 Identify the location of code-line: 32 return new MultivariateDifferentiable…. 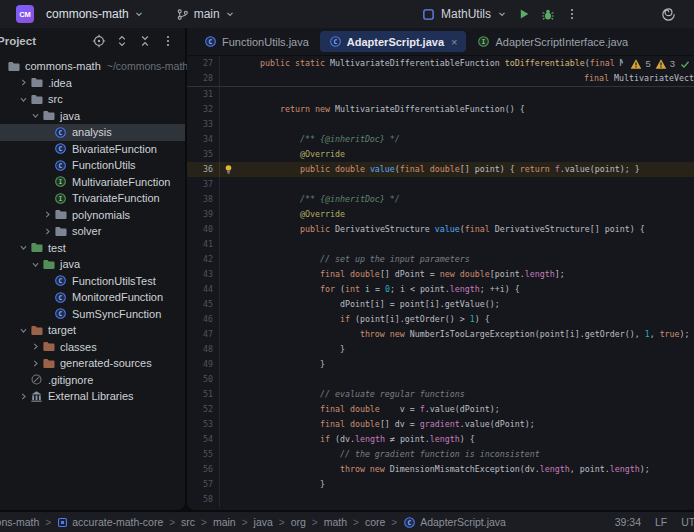
(440, 110).